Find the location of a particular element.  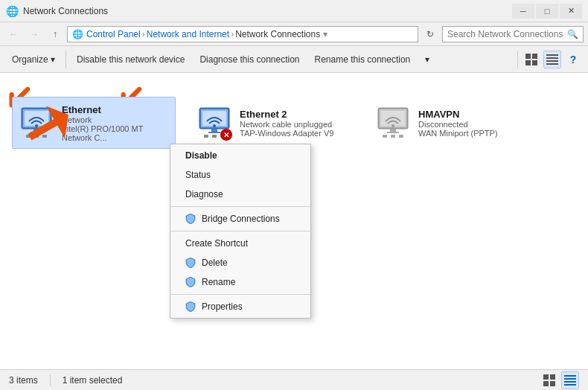

toolbar-right: ? is located at coordinates (549, 60).